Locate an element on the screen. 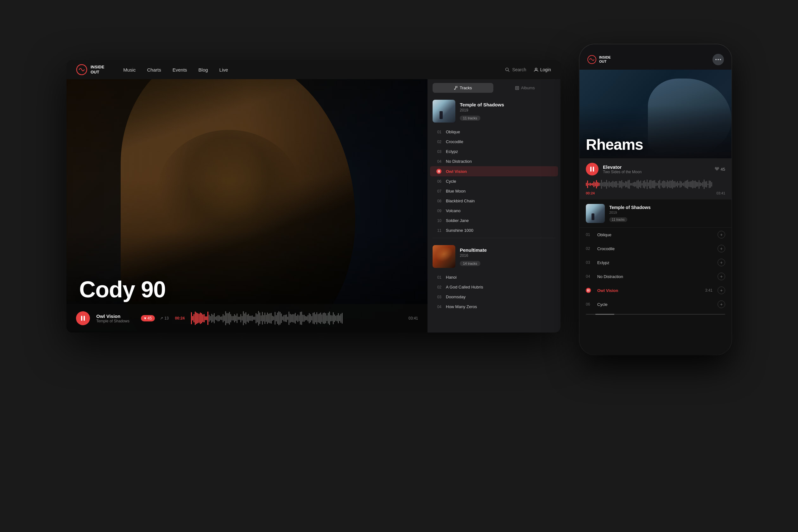  tab-albums-label: Albums is located at coordinates (528, 88).